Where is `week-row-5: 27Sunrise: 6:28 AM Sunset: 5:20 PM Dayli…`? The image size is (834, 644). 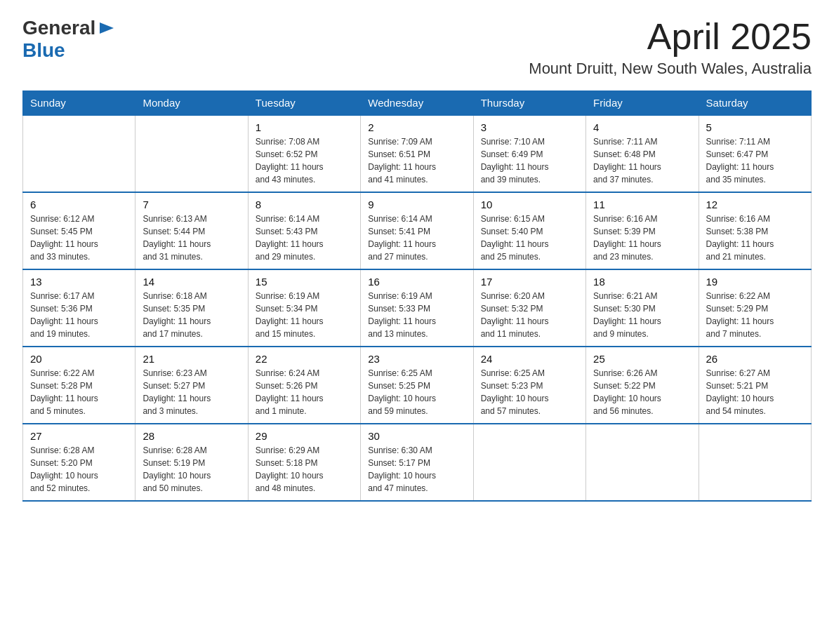 week-row-5: 27Sunrise: 6:28 AM Sunset: 5:20 PM Dayli… is located at coordinates (417, 462).